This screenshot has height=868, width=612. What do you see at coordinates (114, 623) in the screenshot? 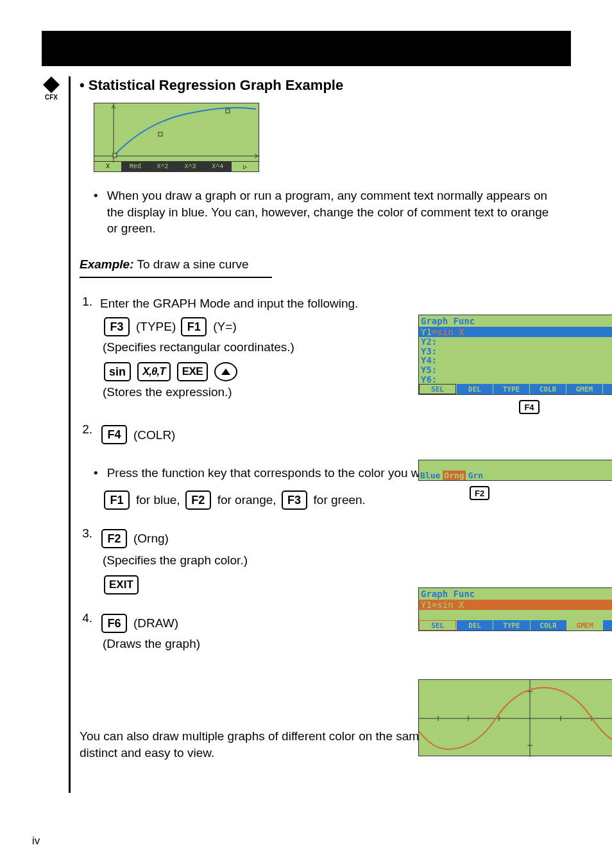
I see `key-f6-draw: F6` at bounding box center [114, 623].